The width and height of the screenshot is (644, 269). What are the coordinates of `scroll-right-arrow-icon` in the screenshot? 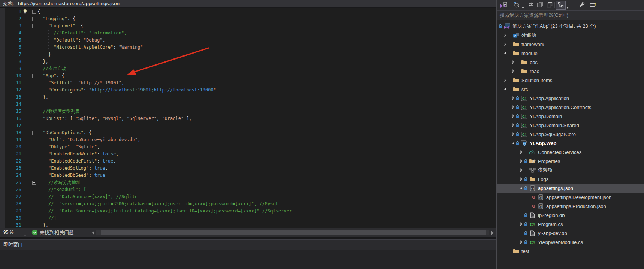 It's located at (492, 233).